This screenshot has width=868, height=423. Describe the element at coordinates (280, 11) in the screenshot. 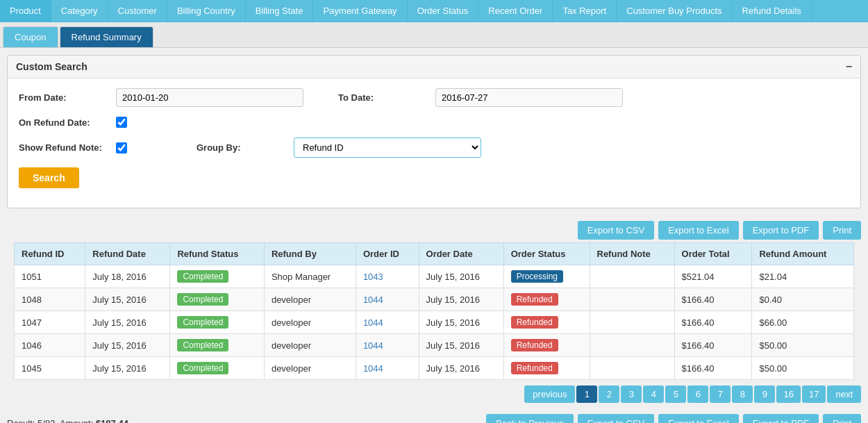

I see `tab-billing-state: Billing State` at that location.